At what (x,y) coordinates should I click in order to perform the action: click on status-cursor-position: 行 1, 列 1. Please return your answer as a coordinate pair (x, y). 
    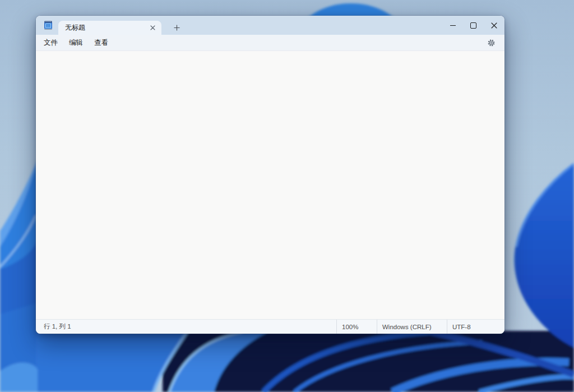
    Looking at the image, I should click on (186, 326).